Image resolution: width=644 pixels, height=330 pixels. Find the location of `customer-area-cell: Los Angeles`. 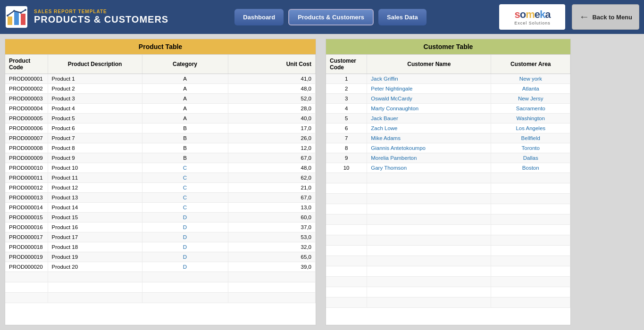

customer-area-cell: Los Angeles is located at coordinates (531, 128).